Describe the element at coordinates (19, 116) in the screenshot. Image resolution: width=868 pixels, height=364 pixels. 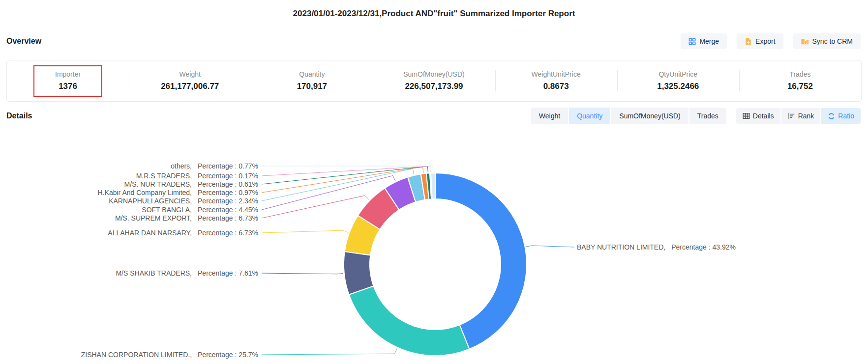
I see `details-heading: Details` at that location.